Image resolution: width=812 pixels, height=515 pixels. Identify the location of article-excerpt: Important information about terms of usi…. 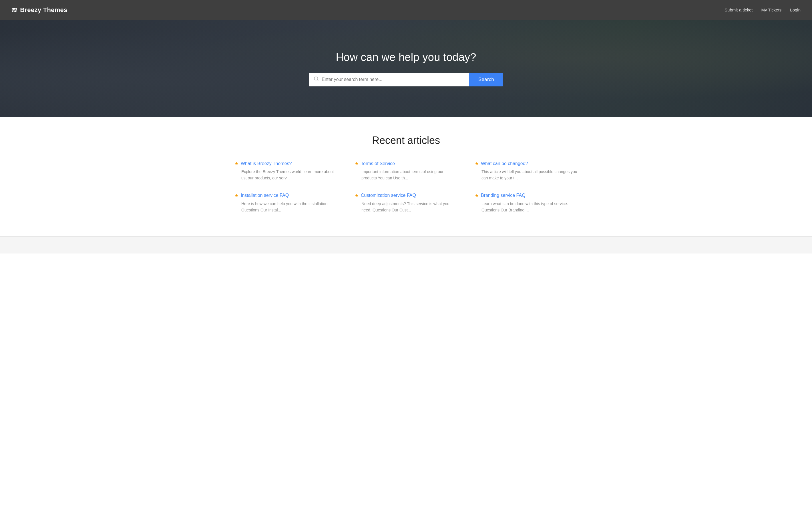
(406, 175).